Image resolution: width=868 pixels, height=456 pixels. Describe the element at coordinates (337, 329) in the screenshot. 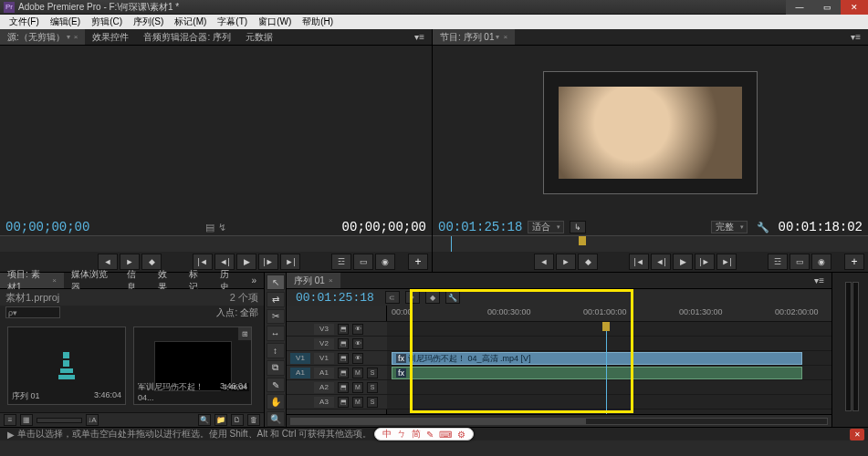

I see `track-header-V3: V3⬒👁` at that location.